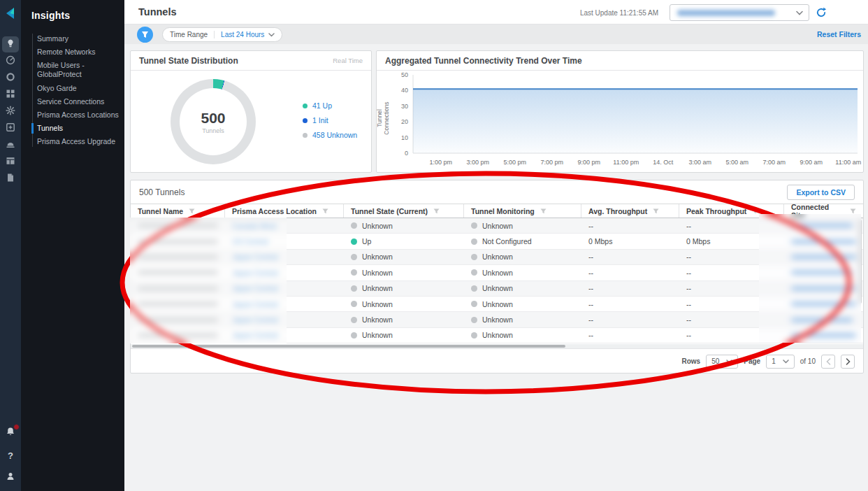 This screenshot has height=491, width=868. Describe the element at coordinates (839, 34) in the screenshot. I see `reset-filters-link: Reset Filters` at that location.